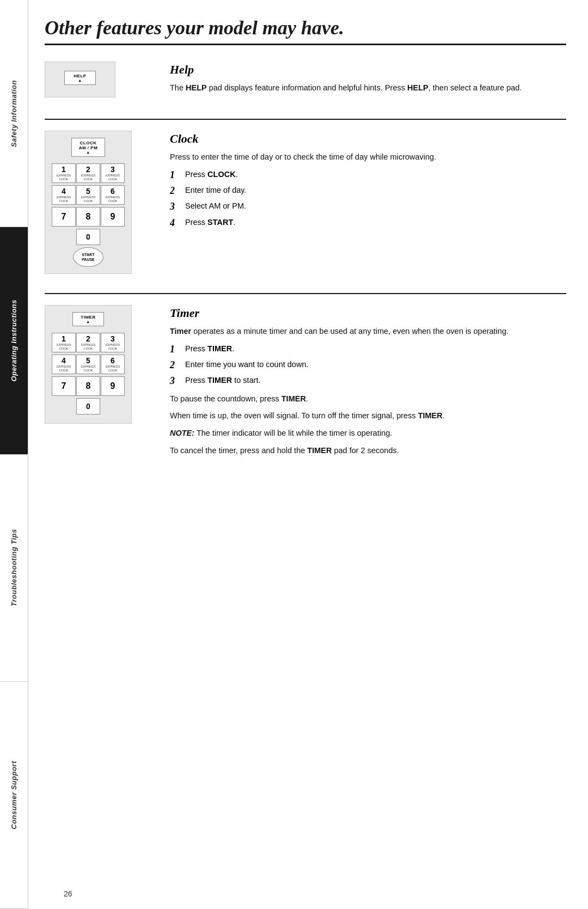 This screenshot has width=588, height=909. What do you see at coordinates (88, 364) in the screenshot?
I see `timer-key-5: 5 EXPRESS COOK` at bounding box center [88, 364].